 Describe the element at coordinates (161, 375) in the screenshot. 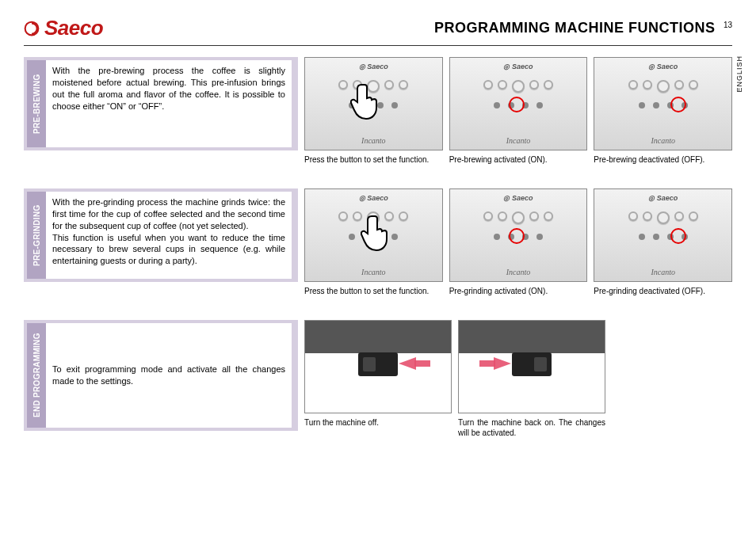

I see `section-header-block: END PROGRAMMING To exit programming mode…` at that location.